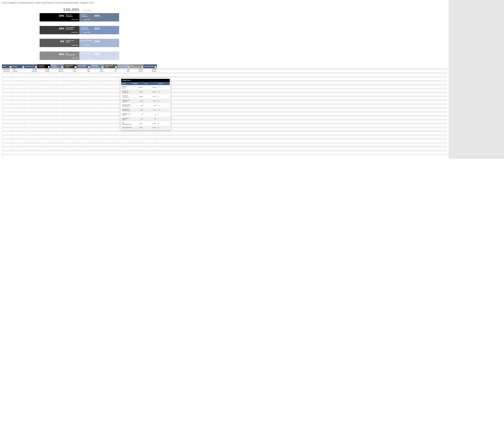 This screenshot has height=425, width=504. I want to click on cell: Current, so click(18, 71).